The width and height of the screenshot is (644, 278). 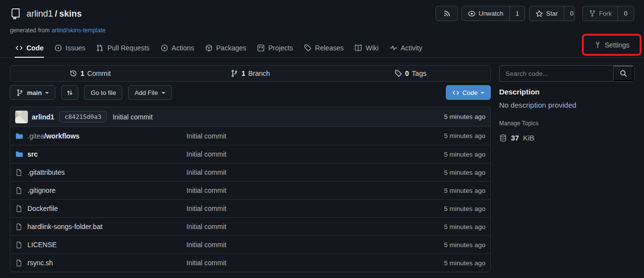 What do you see at coordinates (275, 48) in the screenshot?
I see `tab-projects: Projects` at bounding box center [275, 48].